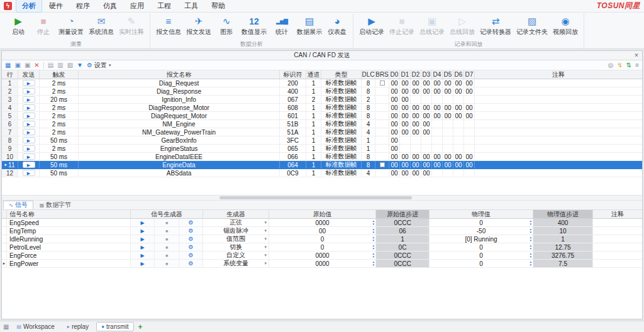  I want to click on menu-item: 分析, so click(29, 6).